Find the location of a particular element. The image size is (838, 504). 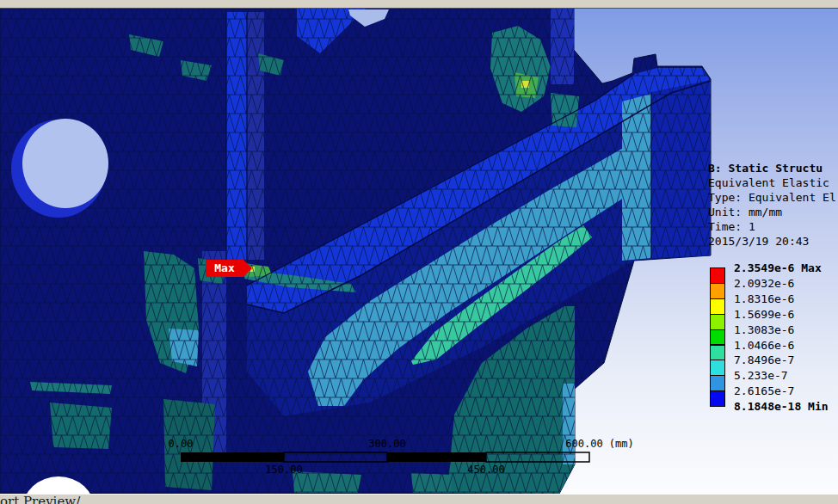

bottom-tab-strip: ort Preview/ is located at coordinates (419, 499).